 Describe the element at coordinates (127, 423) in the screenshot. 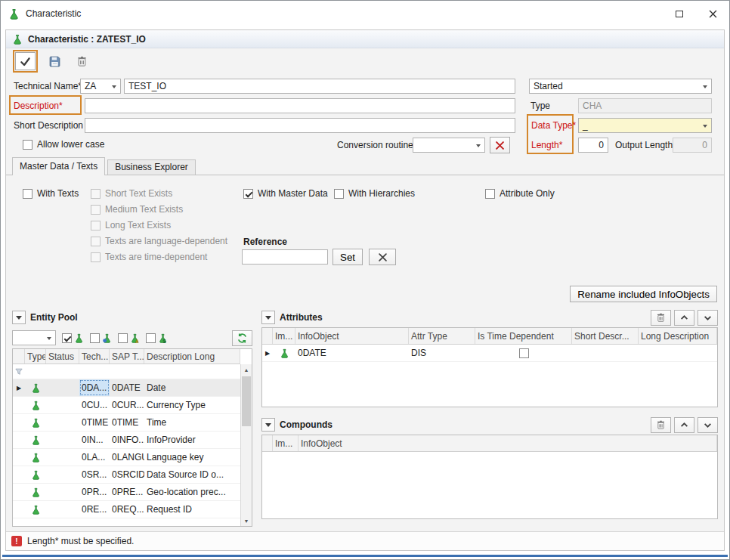

I see `table-row: 0TIME 0TIME Time` at that location.